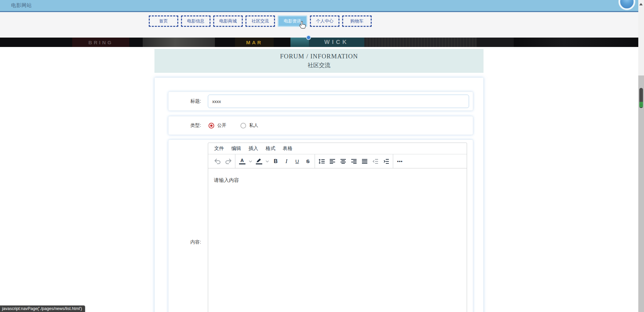 The image size is (644, 312). Describe the element at coordinates (242, 161) in the screenshot. I see `text-color-button: A` at that location.